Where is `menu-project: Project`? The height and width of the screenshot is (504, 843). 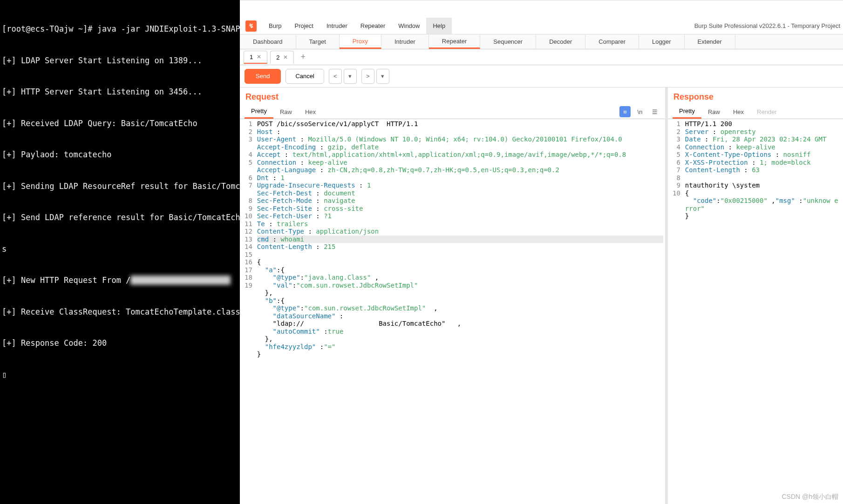 menu-project: Project is located at coordinates (304, 26).